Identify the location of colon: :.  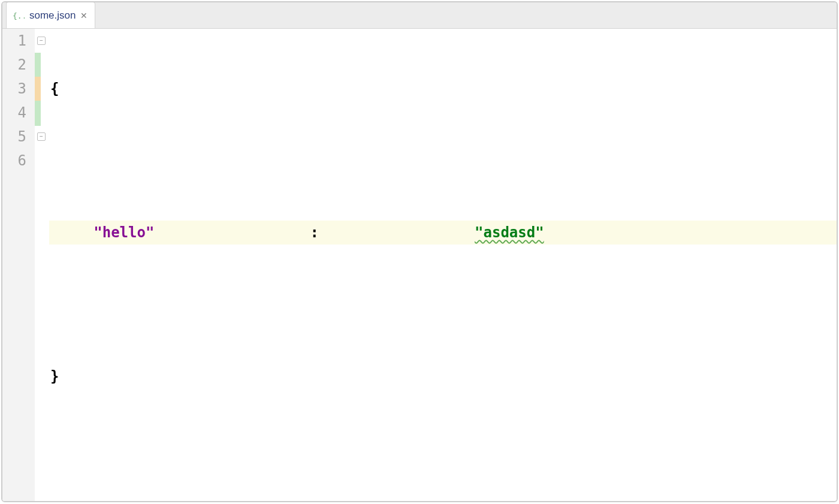
(315, 233).